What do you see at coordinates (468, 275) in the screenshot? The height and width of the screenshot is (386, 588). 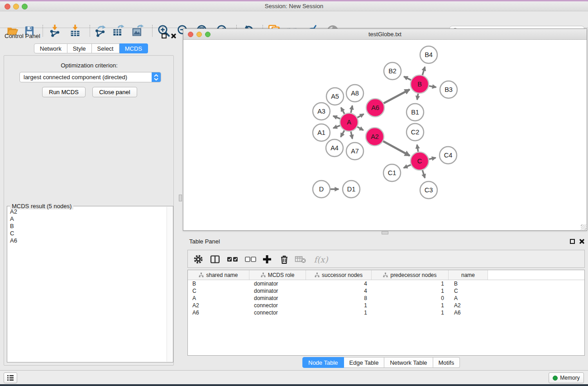 I see `column-header-name: name` at bounding box center [468, 275].